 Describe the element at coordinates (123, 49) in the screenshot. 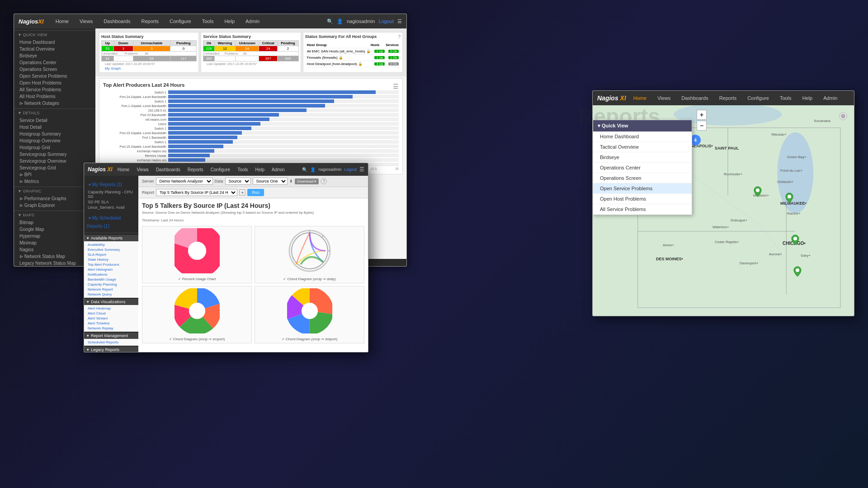

I see `host-down-count: 3` at that location.